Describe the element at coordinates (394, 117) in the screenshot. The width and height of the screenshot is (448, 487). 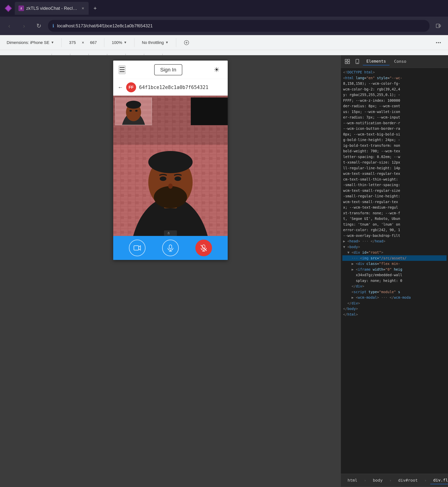
I see `code-line: er-radius: 7px; --wcm-input` at that location.